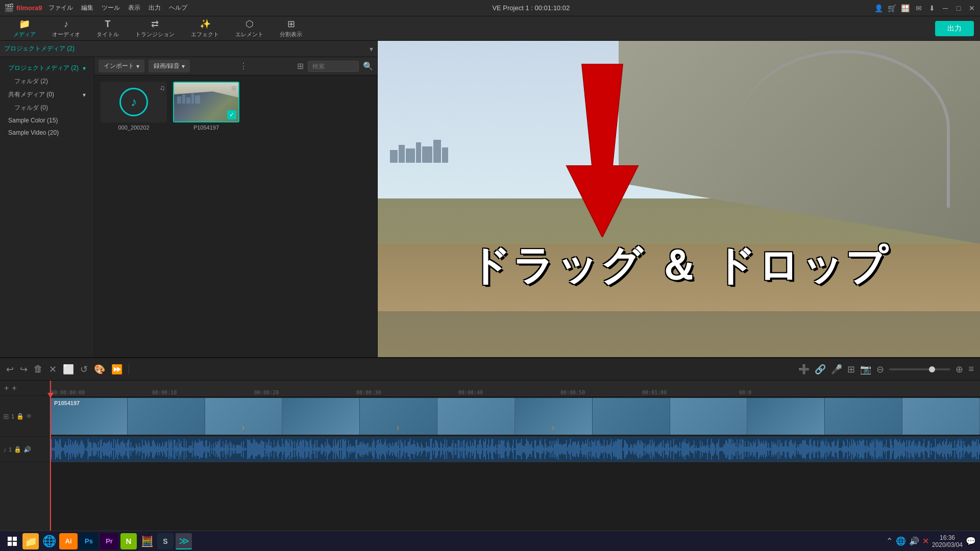 This screenshot has width=980, height=551. Describe the element at coordinates (14, 388) in the screenshot. I see `add-track2-btn: +` at that location.